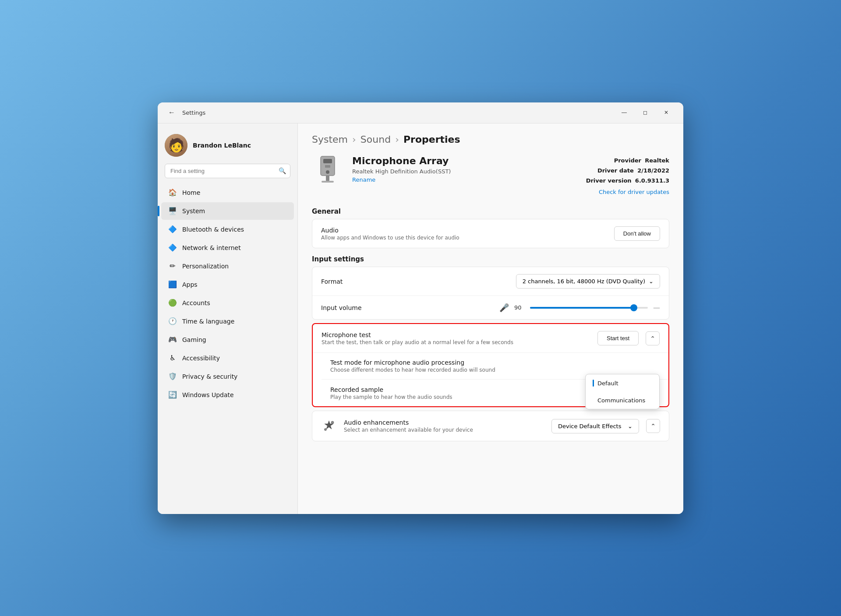 This screenshot has height=616, width=841. Describe the element at coordinates (653, 426) in the screenshot. I see `enhancements-expand-button: ⌃` at that location.